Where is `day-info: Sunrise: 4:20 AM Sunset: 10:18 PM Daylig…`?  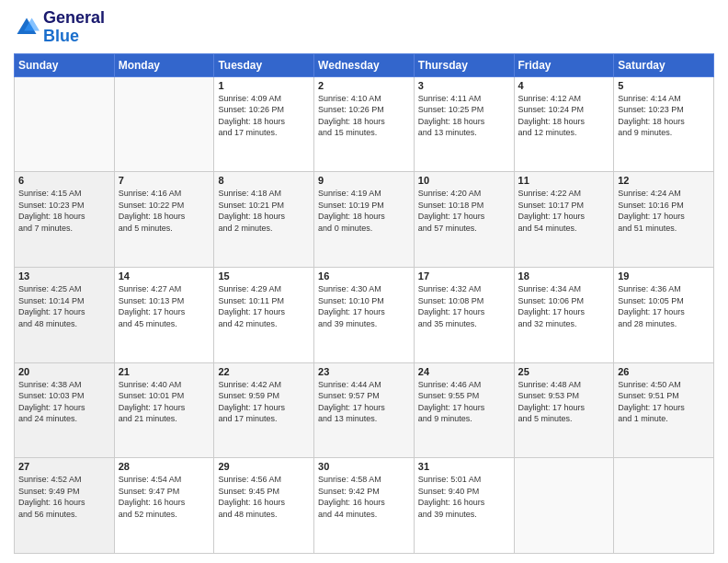 day-info: Sunrise: 4:20 AM Sunset: 10:18 PM Daylig… is located at coordinates (464, 211).